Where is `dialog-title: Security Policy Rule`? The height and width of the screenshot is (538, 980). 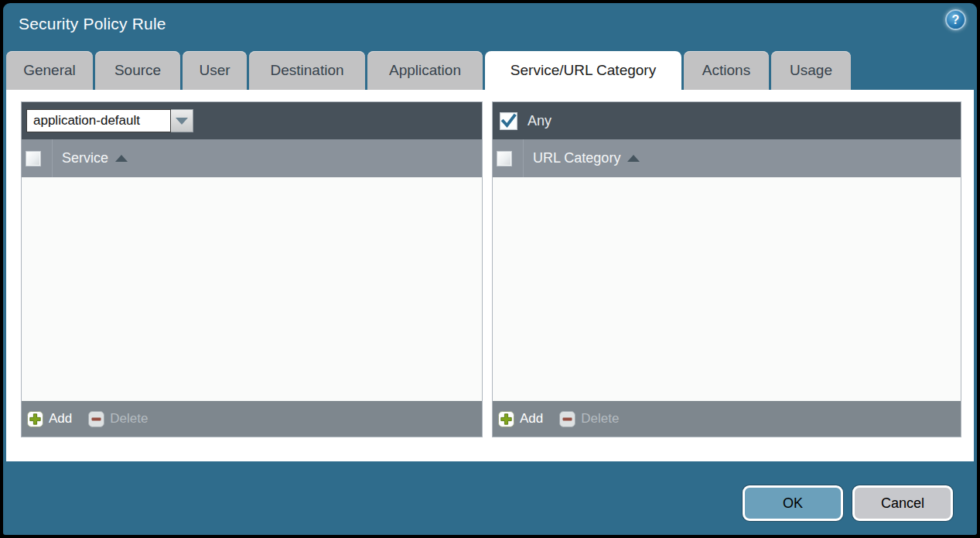 dialog-title: Security Policy Rule is located at coordinates (93, 24).